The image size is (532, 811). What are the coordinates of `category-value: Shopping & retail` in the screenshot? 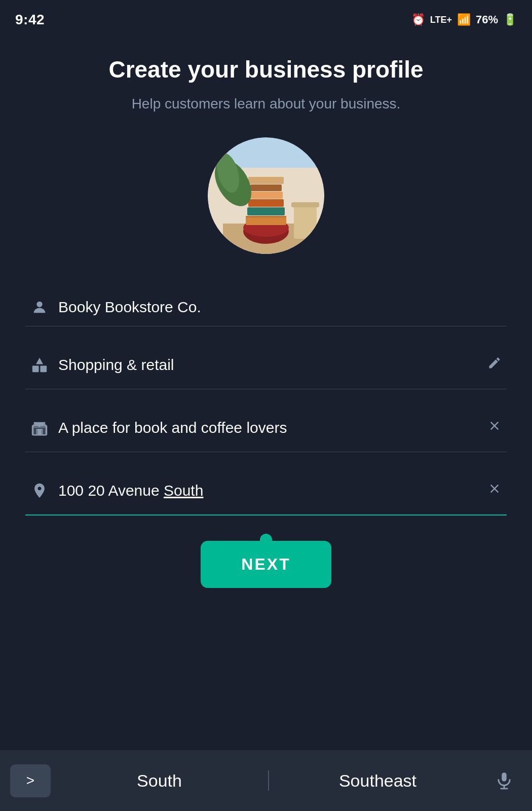 It's located at (268, 365).